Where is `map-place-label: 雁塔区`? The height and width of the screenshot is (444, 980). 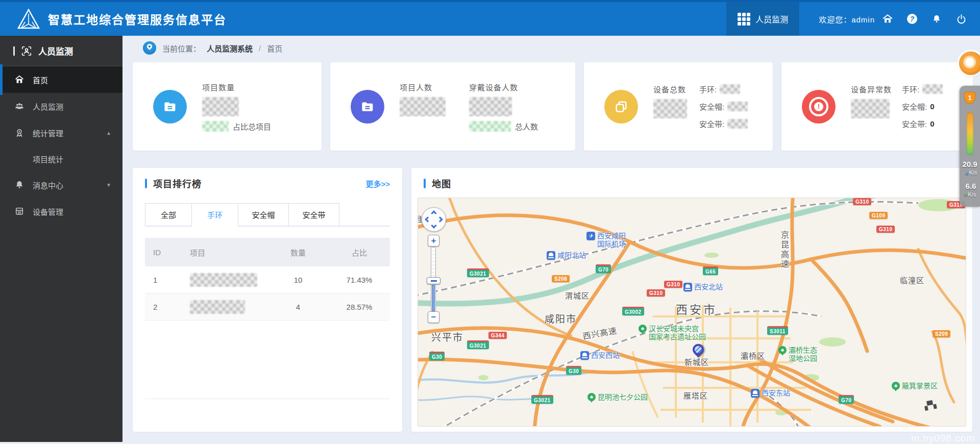
map-place-label: 雁塔区 is located at coordinates (696, 395).